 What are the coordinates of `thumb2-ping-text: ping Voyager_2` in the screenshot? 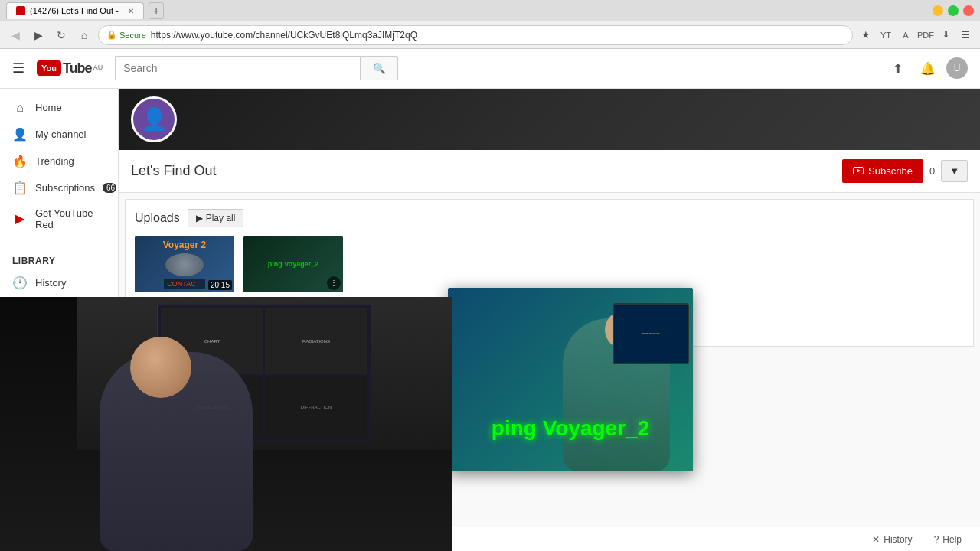 It's located at (293, 264).